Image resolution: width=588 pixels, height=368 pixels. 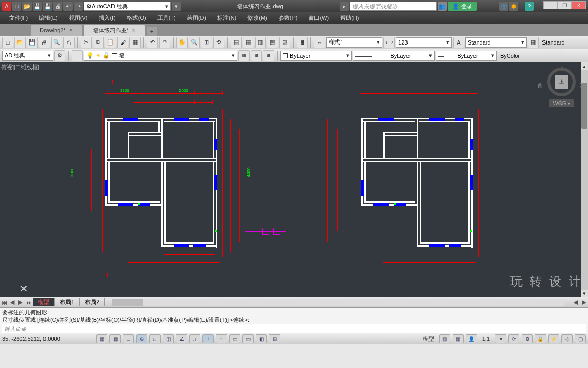 I want to click on qv-layouts-icon: ▥, so click(x=445, y=339).